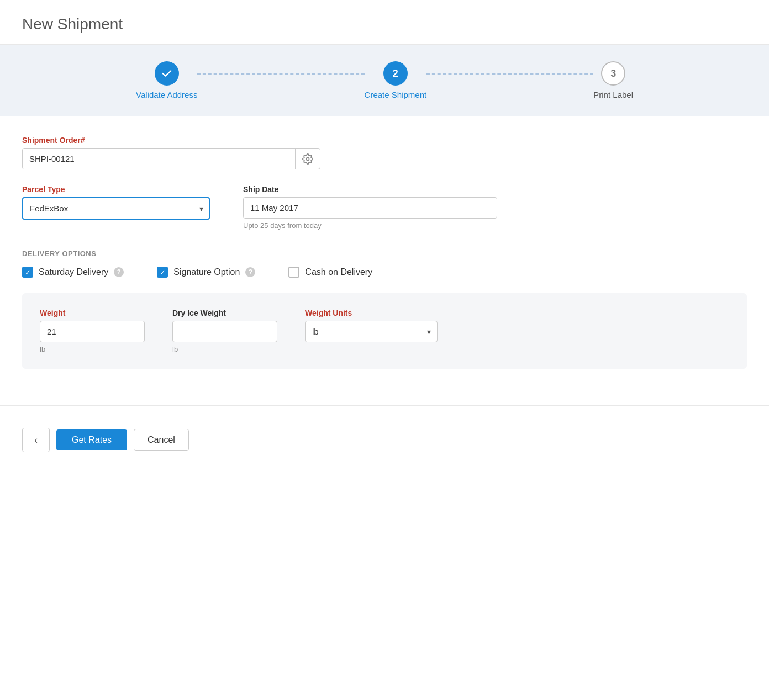  What do you see at coordinates (167, 73) in the screenshot?
I see `checkmark-icon` at bounding box center [167, 73].